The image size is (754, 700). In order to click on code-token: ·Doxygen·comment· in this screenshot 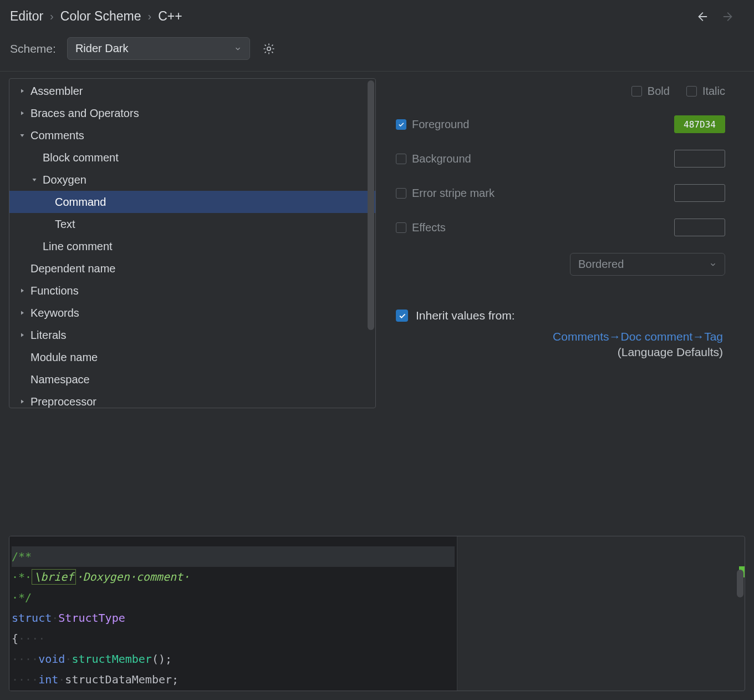, I will do `click(133, 577)`.